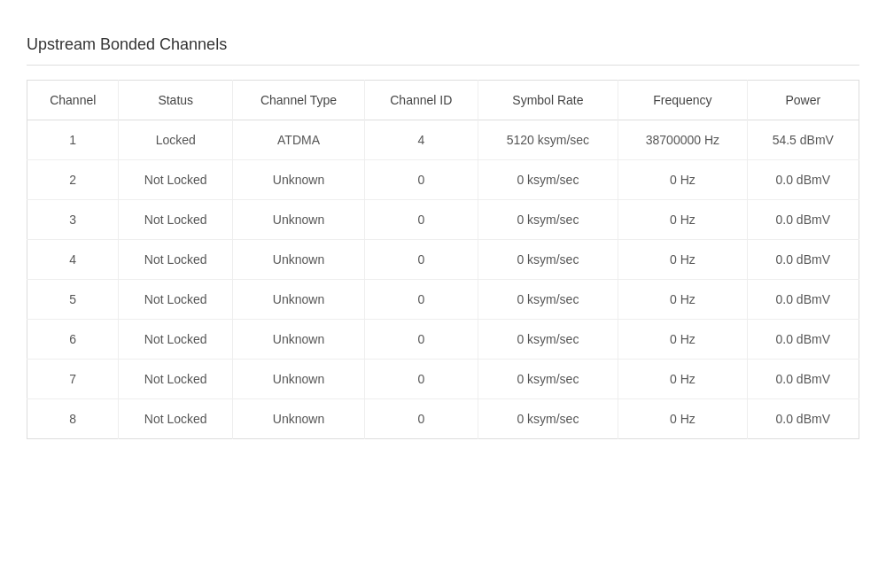 The height and width of the screenshot is (588, 886). Describe the element at coordinates (73, 299) in the screenshot. I see `cell-channel: 5` at that location.